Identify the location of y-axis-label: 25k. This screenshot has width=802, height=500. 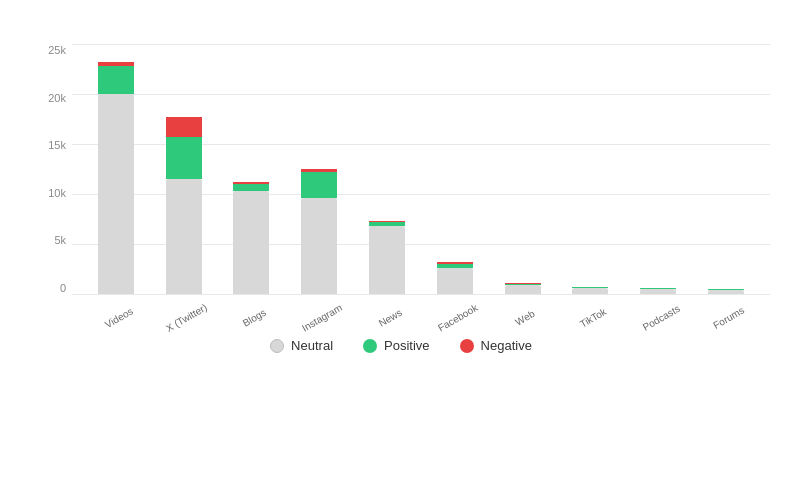
(57, 50).